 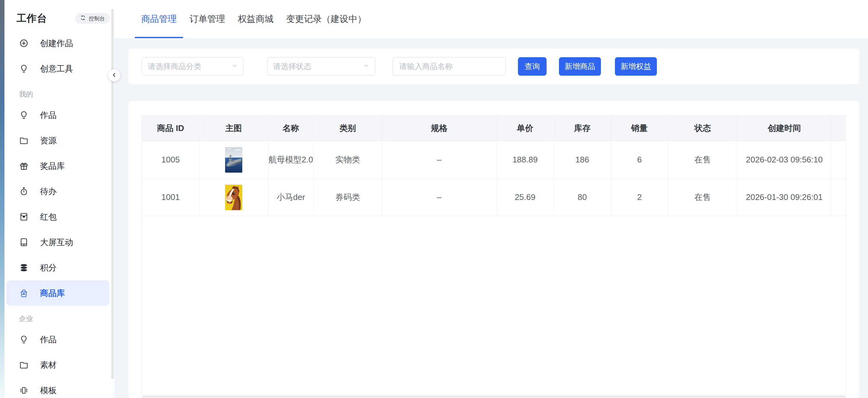 What do you see at coordinates (58, 69) in the screenshot?
I see `sidebar-item: 创意工具` at bounding box center [58, 69].